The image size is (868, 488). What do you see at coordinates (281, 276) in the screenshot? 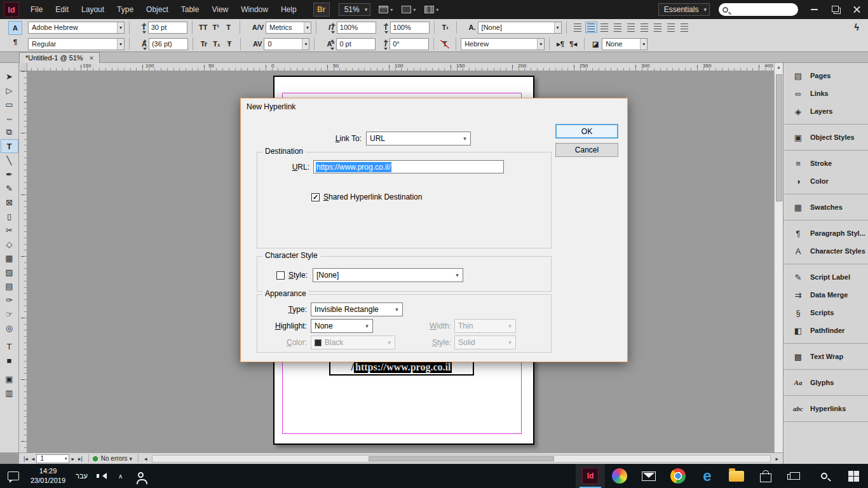
I see `style-checkbox` at bounding box center [281, 276].